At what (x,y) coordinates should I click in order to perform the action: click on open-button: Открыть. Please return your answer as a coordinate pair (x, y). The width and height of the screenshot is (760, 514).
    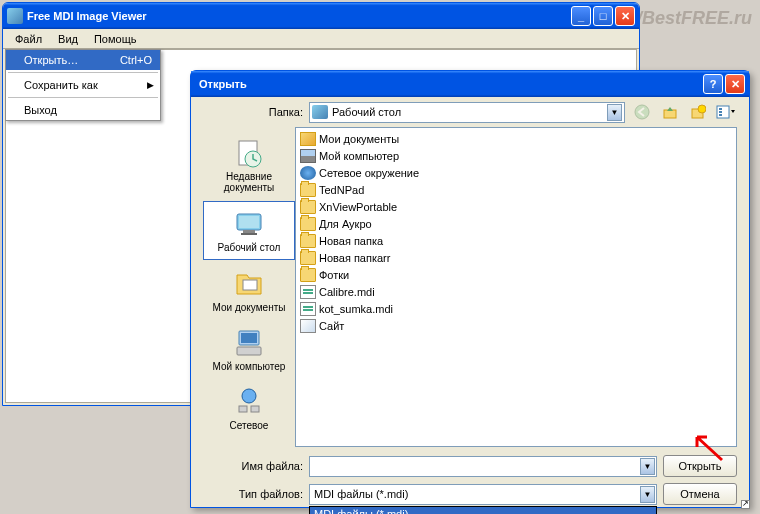
    Looking at the image, I should click on (700, 466).